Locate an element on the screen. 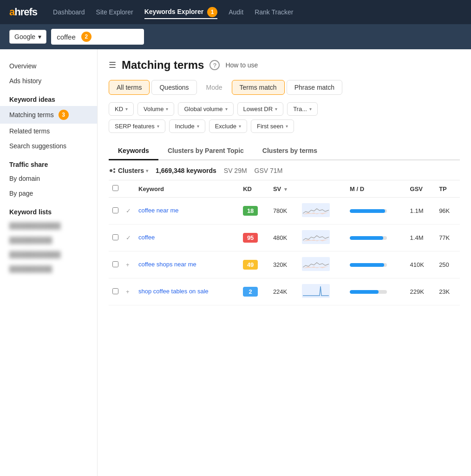 The image size is (471, 476). content-tab-clusters-terms: Clusters by terms is located at coordinates (290, 152).